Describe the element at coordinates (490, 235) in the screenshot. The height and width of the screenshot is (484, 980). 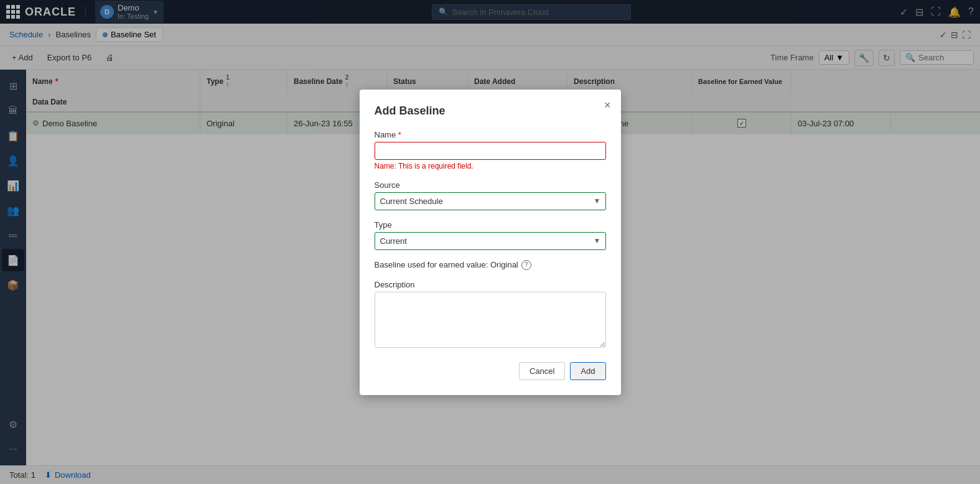
I see `type-field-group: Type Current Original Update ▼` at that location.